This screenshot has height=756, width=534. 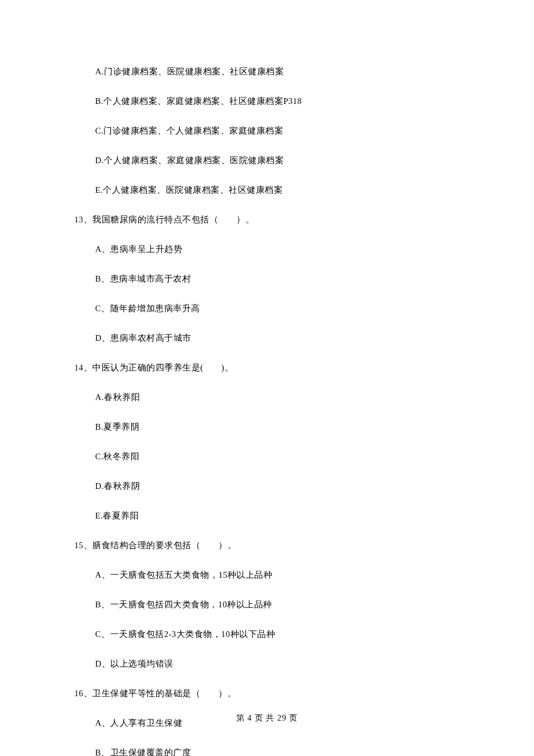 I want to click on q14-option-b: B.夏季养阴, so click(x=267, y=427).